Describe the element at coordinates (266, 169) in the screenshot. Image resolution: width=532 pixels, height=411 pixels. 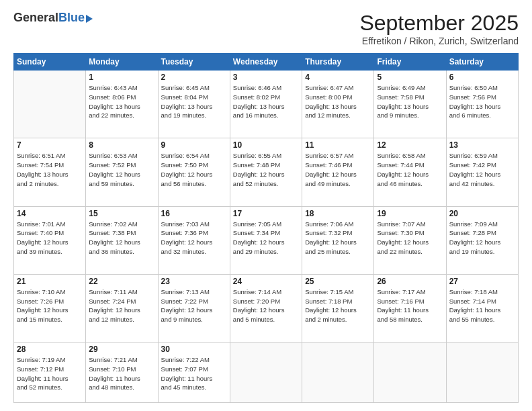
I see `day-info: Sunrise: 6:55 AM Sunset: 7:48 PM Dayligh…` at that location.